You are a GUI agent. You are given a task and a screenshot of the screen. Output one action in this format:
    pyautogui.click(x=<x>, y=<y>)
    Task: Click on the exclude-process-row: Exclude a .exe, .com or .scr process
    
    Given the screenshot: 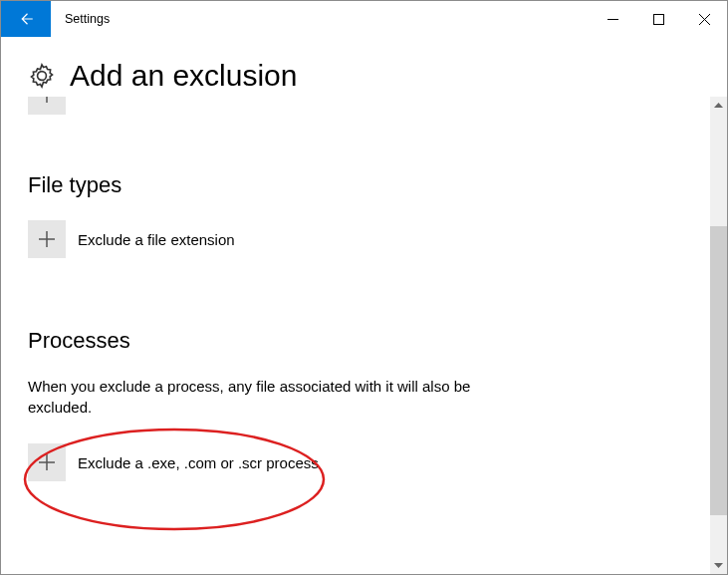 What is the action you would take?
    pyautogui.click(x=364, y=462)
    